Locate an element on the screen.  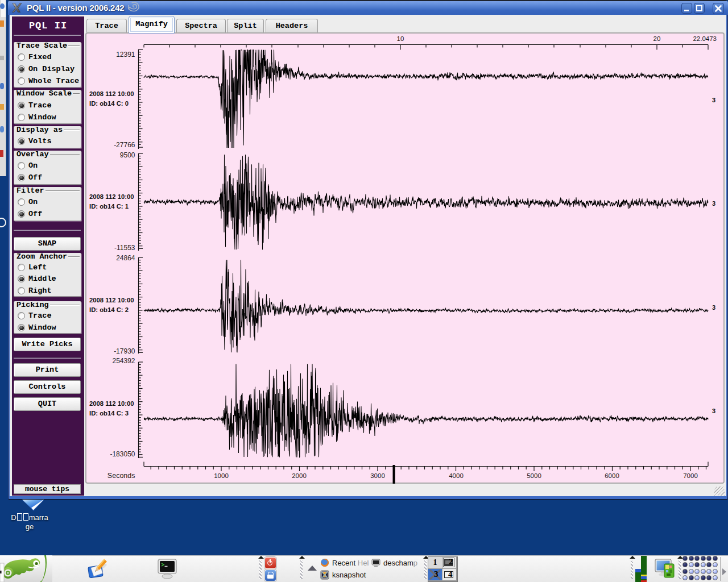
svg-text: 2000 is located at coordinates (299, 476).